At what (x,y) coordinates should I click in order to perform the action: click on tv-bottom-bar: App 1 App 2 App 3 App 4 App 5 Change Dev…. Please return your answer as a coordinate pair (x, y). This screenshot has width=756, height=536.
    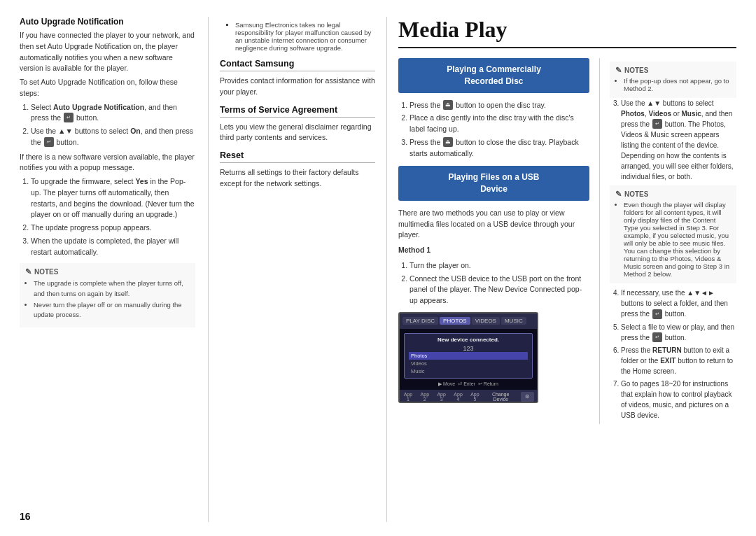
    Looking at the image, I should click on (468, 396).